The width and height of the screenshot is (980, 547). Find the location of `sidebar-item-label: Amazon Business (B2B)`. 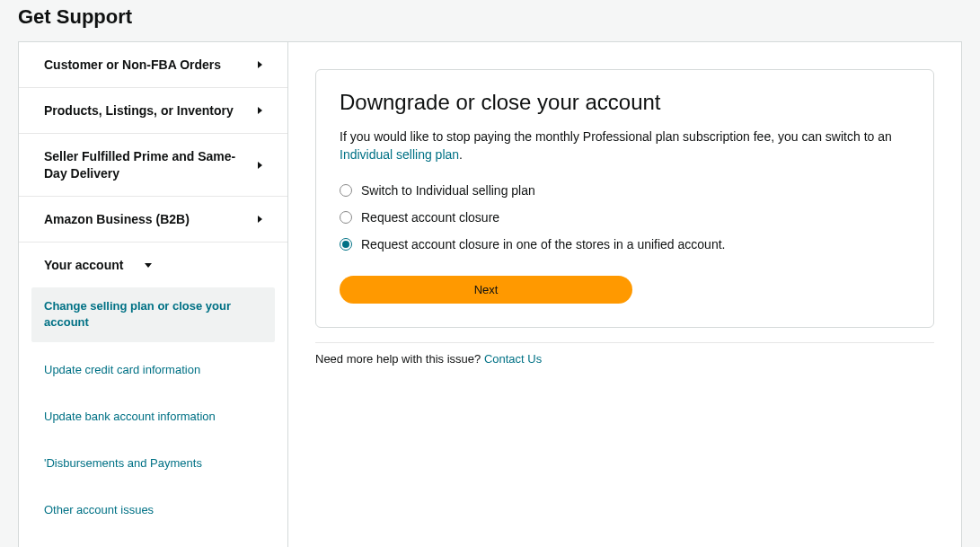

sidebar-item-label: Amazon Business (B2B) is located at coordinates (151, 219).